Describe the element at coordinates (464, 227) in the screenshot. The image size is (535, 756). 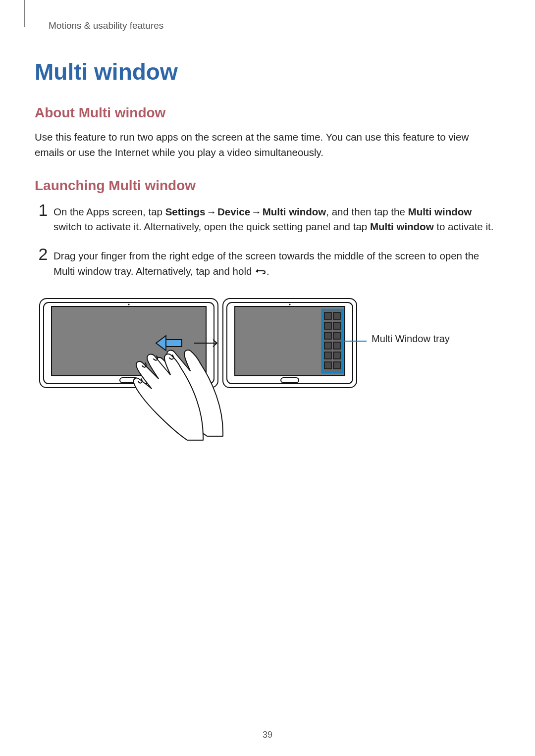
I see `text-fragment: to activate it.` at that location.